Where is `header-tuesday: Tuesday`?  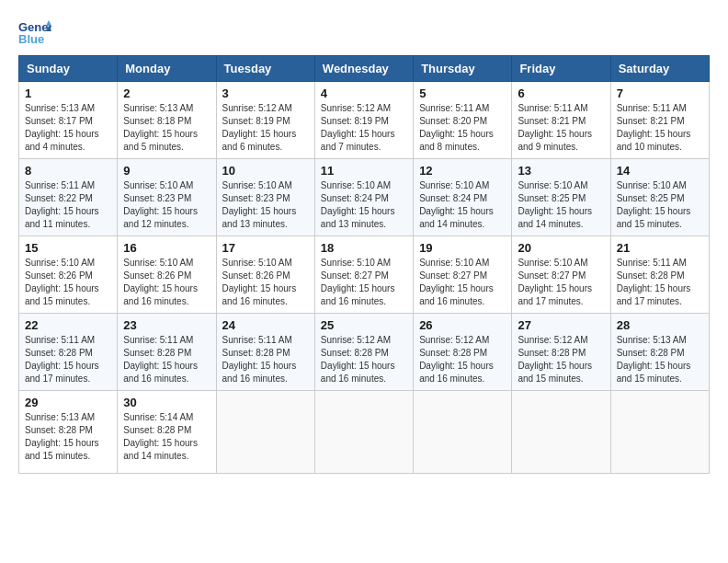 header-tuesday: Tuesday is located at coordinates (265, 69).